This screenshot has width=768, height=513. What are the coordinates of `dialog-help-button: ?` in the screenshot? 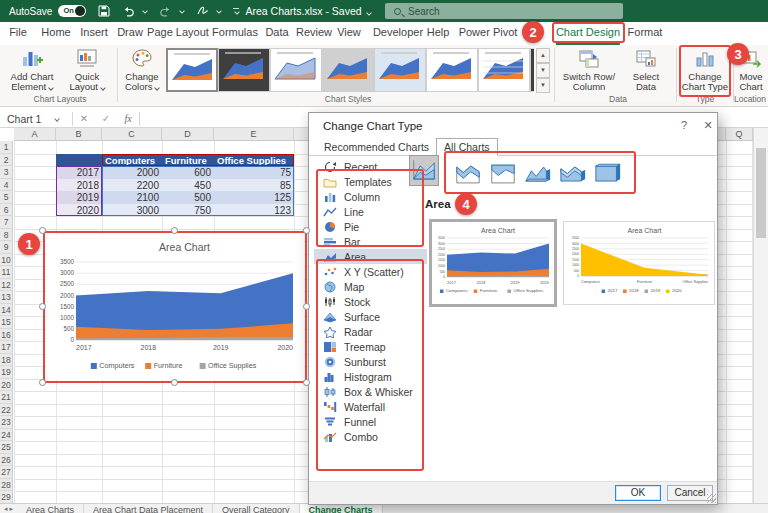 It's located at (684, 125).